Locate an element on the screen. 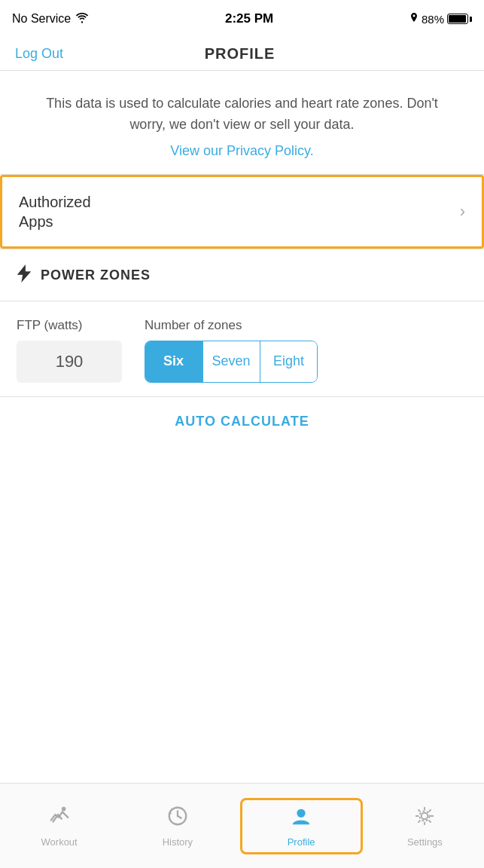  status-time: 2:25 PM is located at coordinates (249, 19).